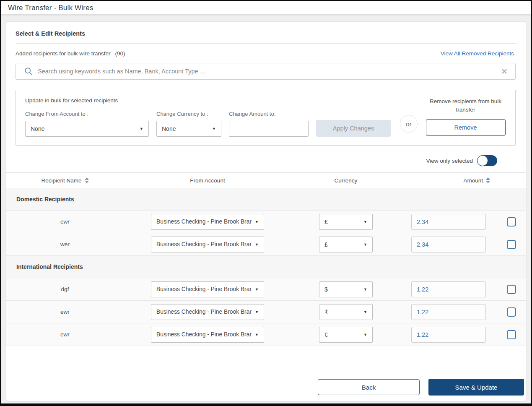 The width and height of the screenshot is (532, 406). I want to click on recipient-name: dgf, so click(65, 289).